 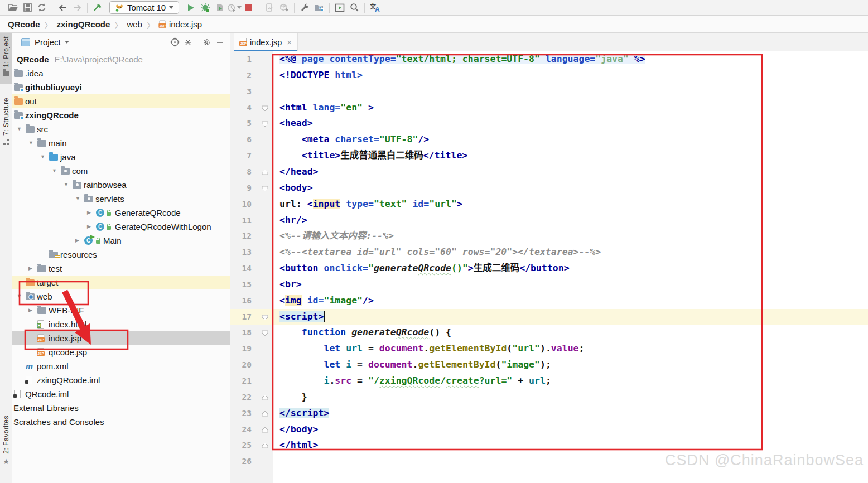 What do you see at coordinates (290, 221) in the screenshot?
I see `code-line-11: <hr/>` at bounding box center [290, 221].